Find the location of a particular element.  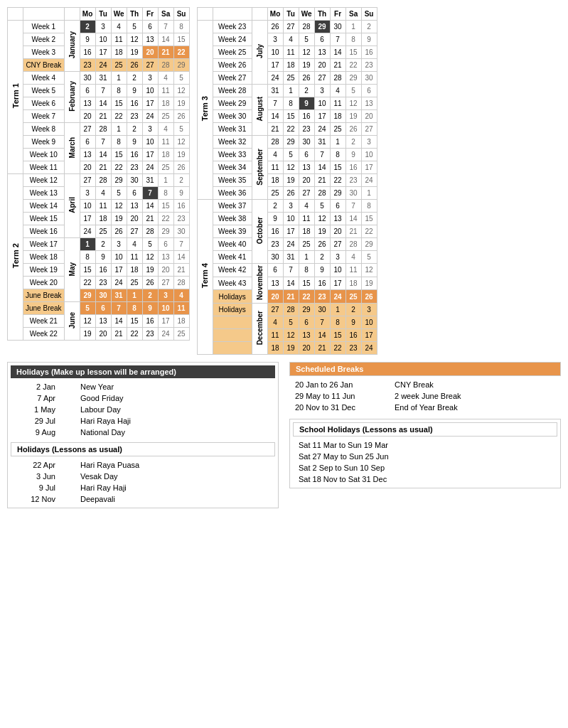

day-cell: 8 is located at coordinates (181, 27).